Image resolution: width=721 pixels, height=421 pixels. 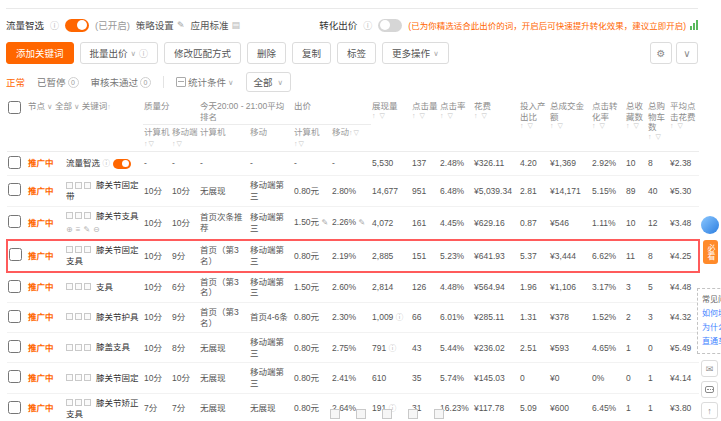 What do you see at coordinates (205, 82) in the screenshot?
I see `stat-condition-dropdown: 统计条件 ∨` at bounding box center [205, 82].